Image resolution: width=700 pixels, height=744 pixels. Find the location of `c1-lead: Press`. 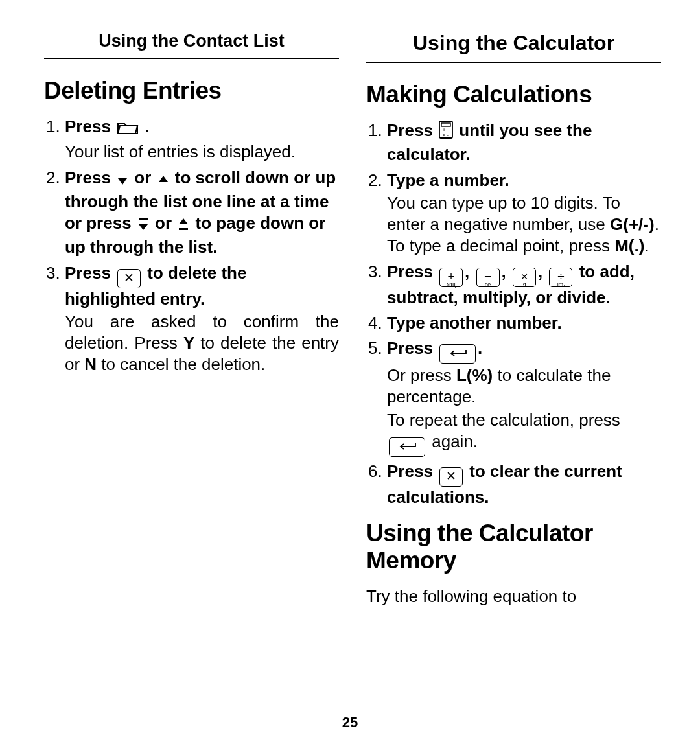

c1-lead: Press is located at coordinates (412, 130).